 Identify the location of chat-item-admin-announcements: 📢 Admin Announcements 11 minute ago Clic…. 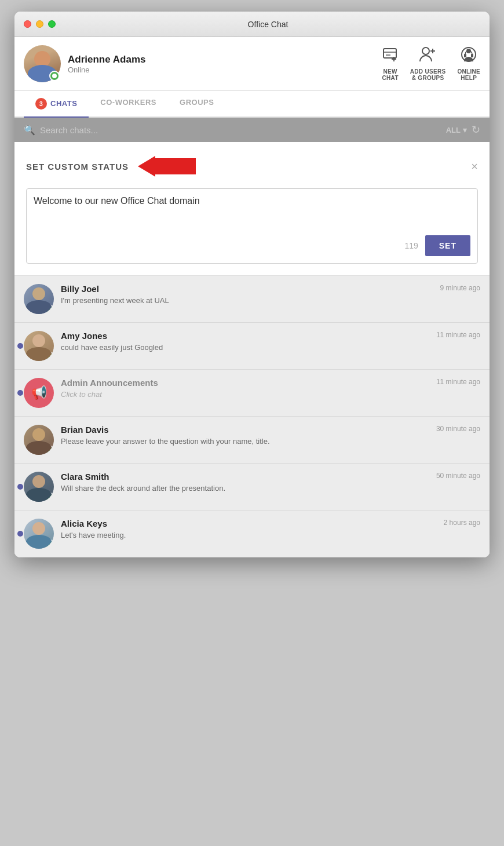
(252, 393).